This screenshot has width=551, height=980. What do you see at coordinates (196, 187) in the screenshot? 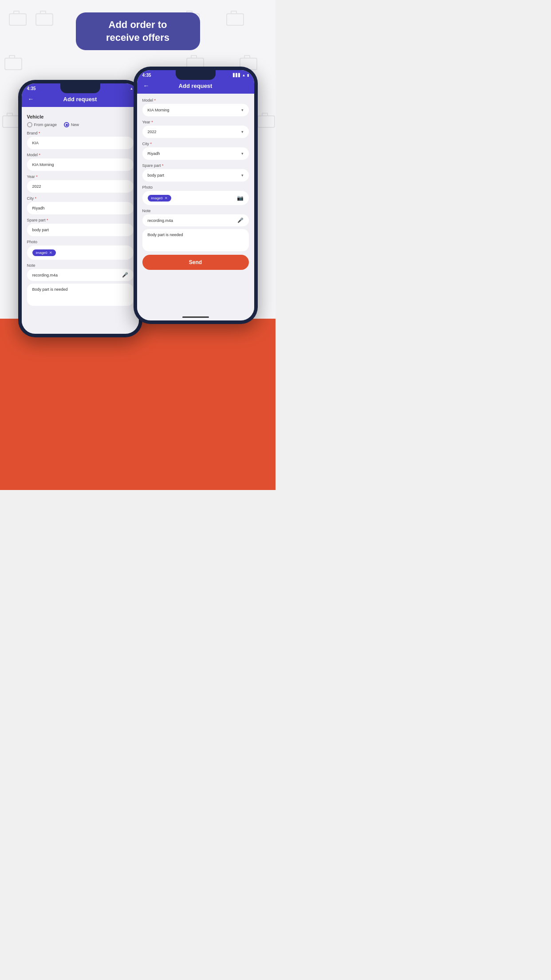
I see `photo-label-right: Photo` at bounding box center [196, 187].